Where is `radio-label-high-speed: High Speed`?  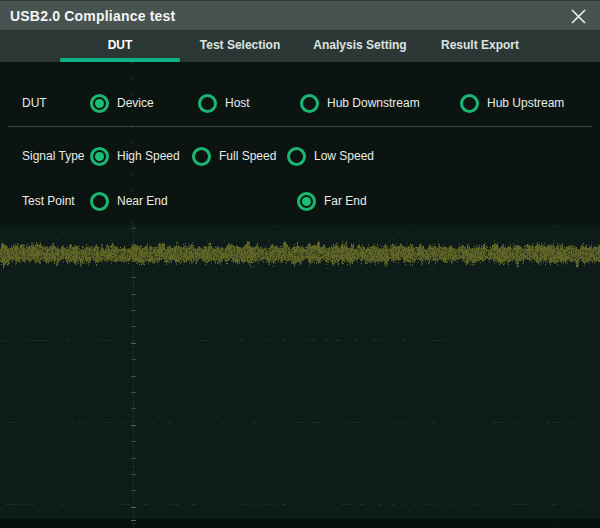 radio-label-high-speed: High Speed is located at coordinates (148, 156).